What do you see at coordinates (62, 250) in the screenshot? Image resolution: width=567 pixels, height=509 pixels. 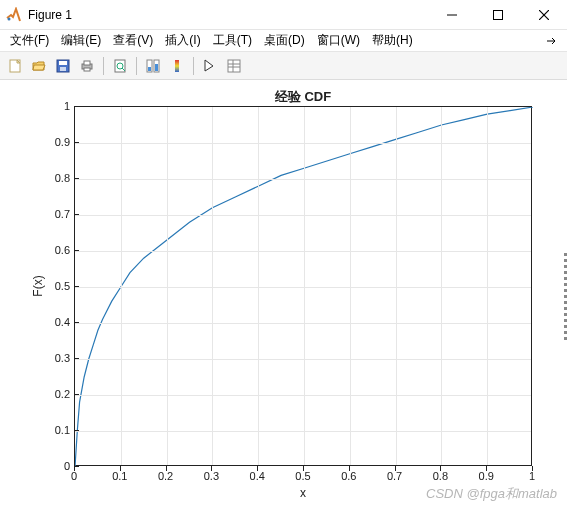 I see `y-tick-label: 0.6` at bounding box center [62, 250].